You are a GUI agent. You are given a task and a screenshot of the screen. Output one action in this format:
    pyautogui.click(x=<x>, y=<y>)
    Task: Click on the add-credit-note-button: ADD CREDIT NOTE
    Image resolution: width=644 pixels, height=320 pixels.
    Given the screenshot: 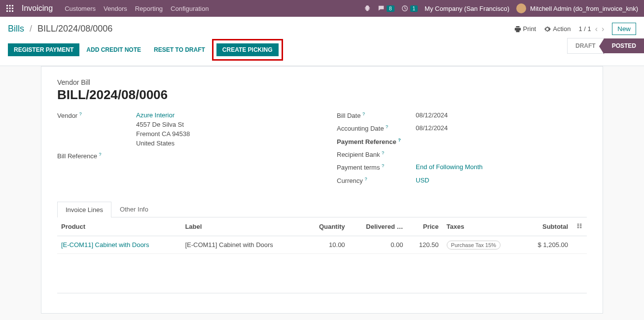 What is the action you would take?
    pyautogui.click(x=113, y=50)
    